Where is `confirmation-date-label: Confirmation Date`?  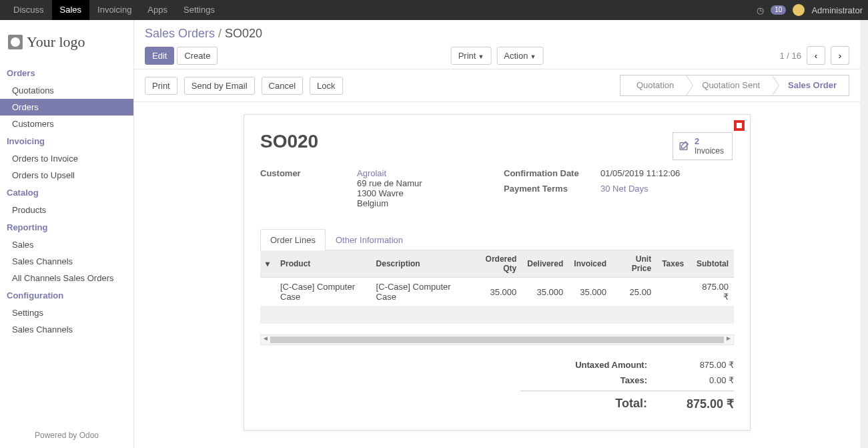 confirmation-date-label: Confirmation Date is located at coordinates (552, 174).